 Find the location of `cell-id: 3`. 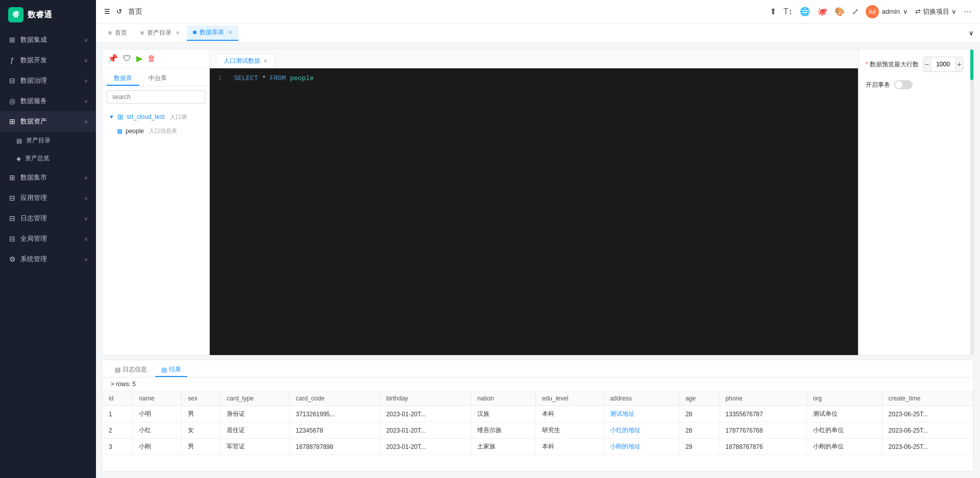

cell-id: 3 is located at coordinates (117, 447).